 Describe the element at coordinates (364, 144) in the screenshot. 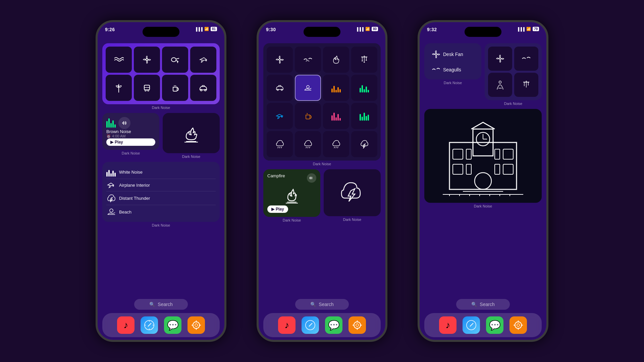

I see `g2-rain4` at that location.